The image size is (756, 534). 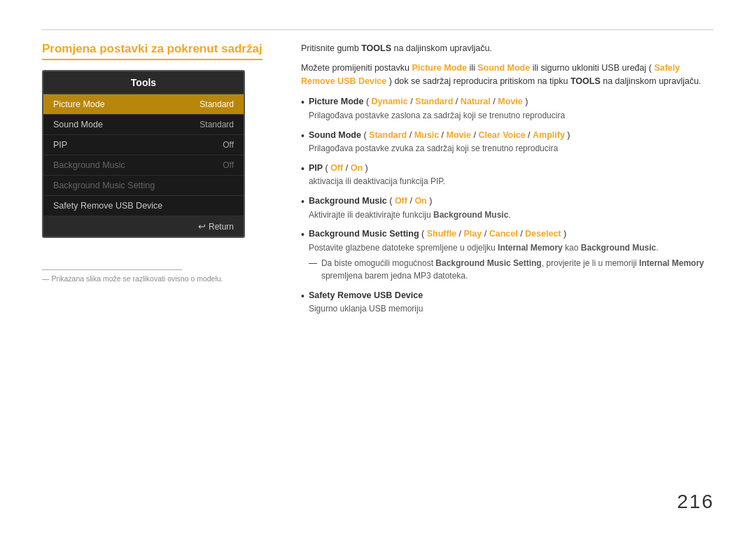 What do you see at coordinates (217, 104) in the screenshot?
I see `menu-item-picture-mode-value: Standard` at bounding box center [217, 104].